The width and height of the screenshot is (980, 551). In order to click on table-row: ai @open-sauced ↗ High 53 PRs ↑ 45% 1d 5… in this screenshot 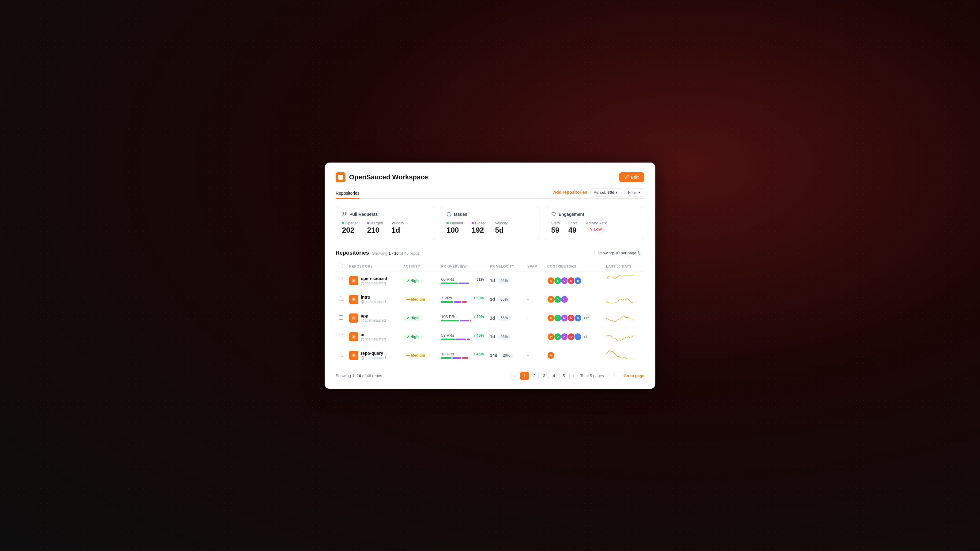, I will do `click(490, 337)`.